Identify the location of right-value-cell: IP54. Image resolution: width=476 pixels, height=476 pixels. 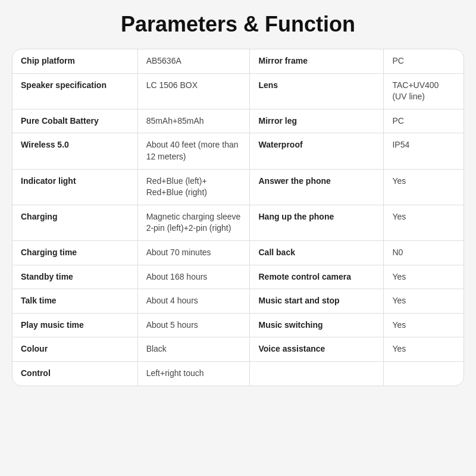
(424, 151).